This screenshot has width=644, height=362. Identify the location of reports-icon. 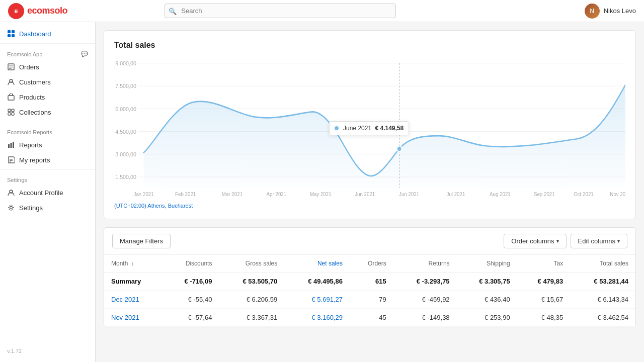
(11, 145).